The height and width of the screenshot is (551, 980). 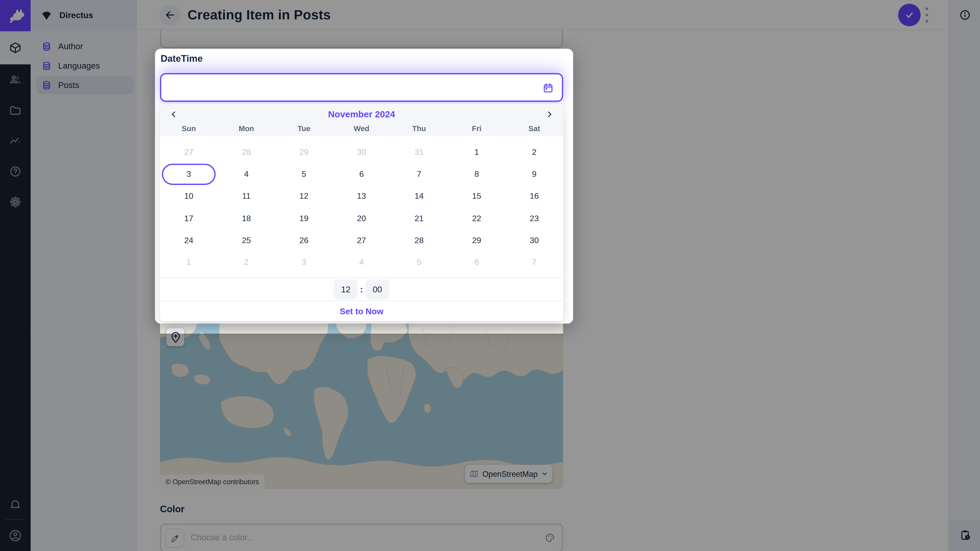 What do you see at coordinates (189, 218) in the screenshot?
I see `day-cell: 17` at bounding box center [189, 218].